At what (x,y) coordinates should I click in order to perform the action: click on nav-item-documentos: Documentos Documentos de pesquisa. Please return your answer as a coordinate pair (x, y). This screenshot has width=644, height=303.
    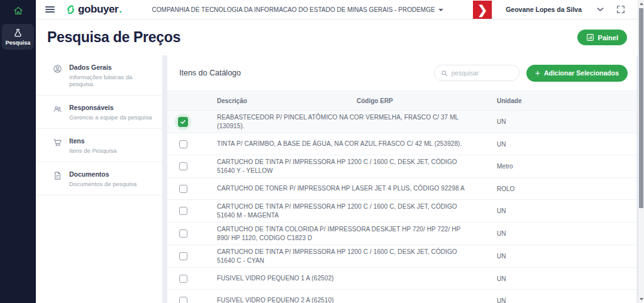
    Looking at the image, I should click on (99, 179).